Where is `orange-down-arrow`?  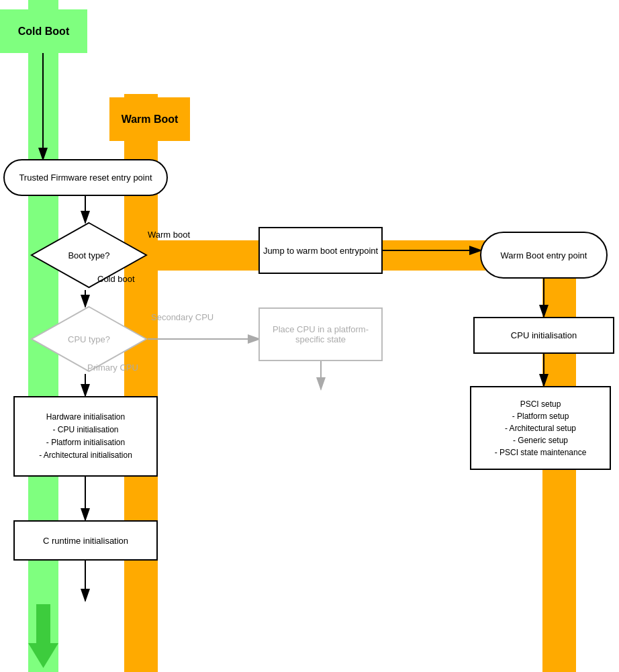
orange-down-arrow is located at coordinates (559, 638).